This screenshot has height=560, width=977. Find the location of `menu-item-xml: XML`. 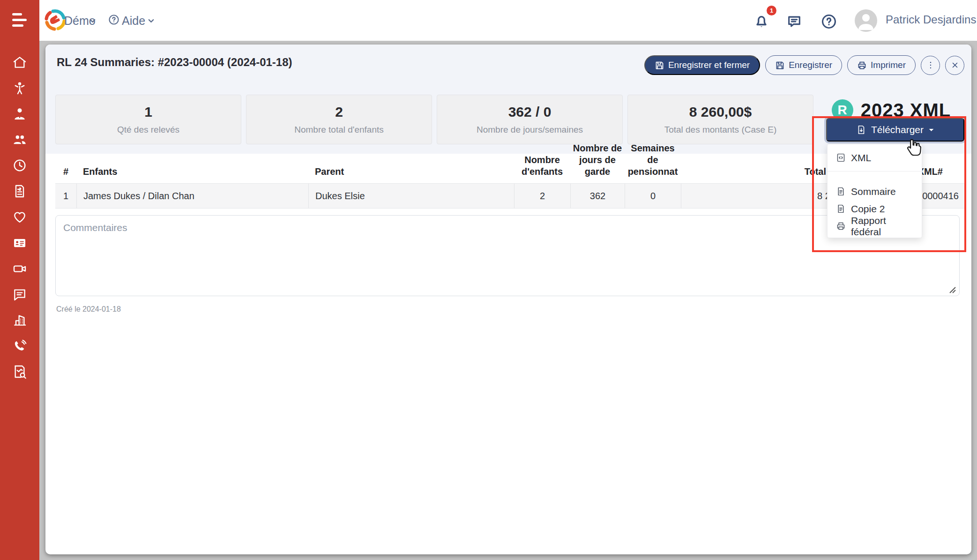

menu-item-xml: XML is located at coordinates (874, 157).